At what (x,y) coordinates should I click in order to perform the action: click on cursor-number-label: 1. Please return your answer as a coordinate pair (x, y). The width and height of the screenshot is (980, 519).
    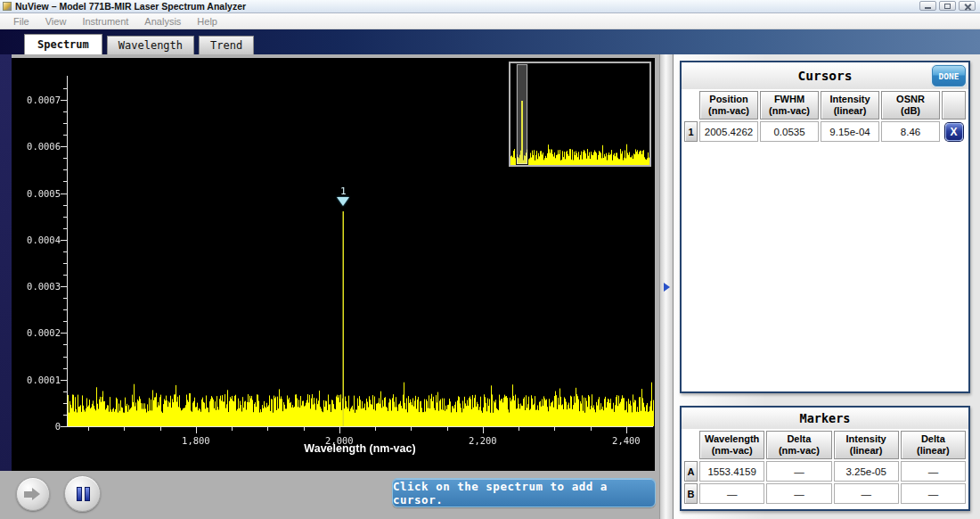
    Looking at the image, I should click on (343, 191).